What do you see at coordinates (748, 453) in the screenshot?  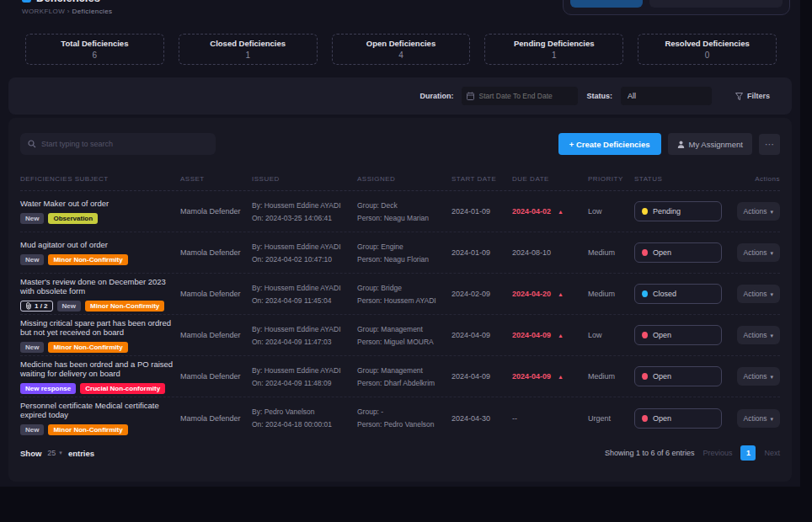 I see `page-number-button: 1` at bounding box center [748, 453].